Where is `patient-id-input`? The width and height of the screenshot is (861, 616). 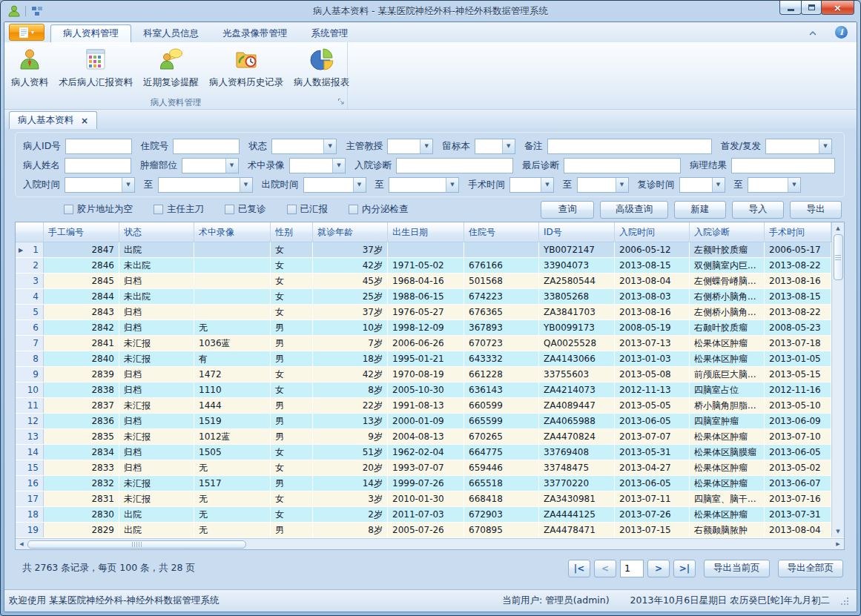
patient-id-input is located at coordinates (99, 147).